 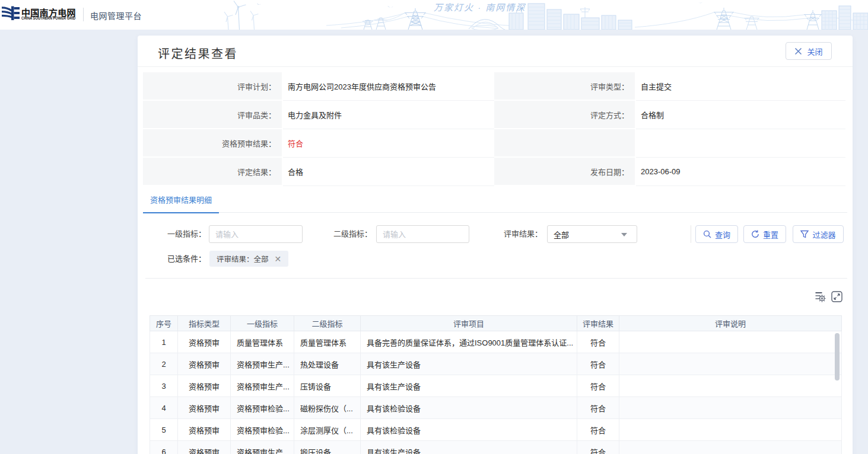 I want to click on detail-value: 电力金具及附件, so click(x=389, y=115).